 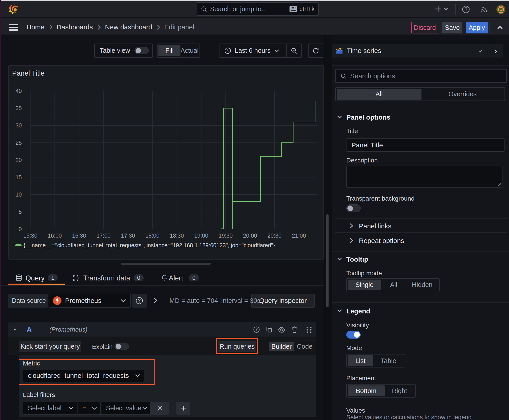 I want to click on svg-text: 17:00, so click(x=104, y=236).